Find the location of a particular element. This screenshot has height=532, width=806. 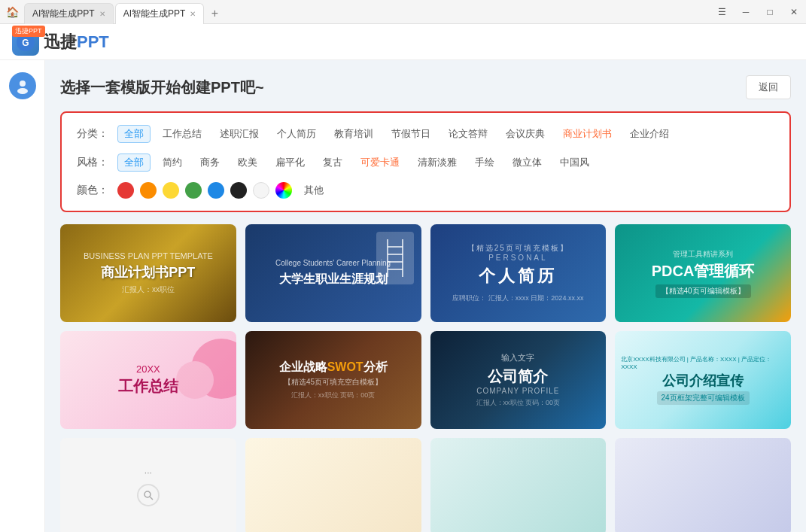

cat-education: 教育培训 is located at coordinates (354, 134).